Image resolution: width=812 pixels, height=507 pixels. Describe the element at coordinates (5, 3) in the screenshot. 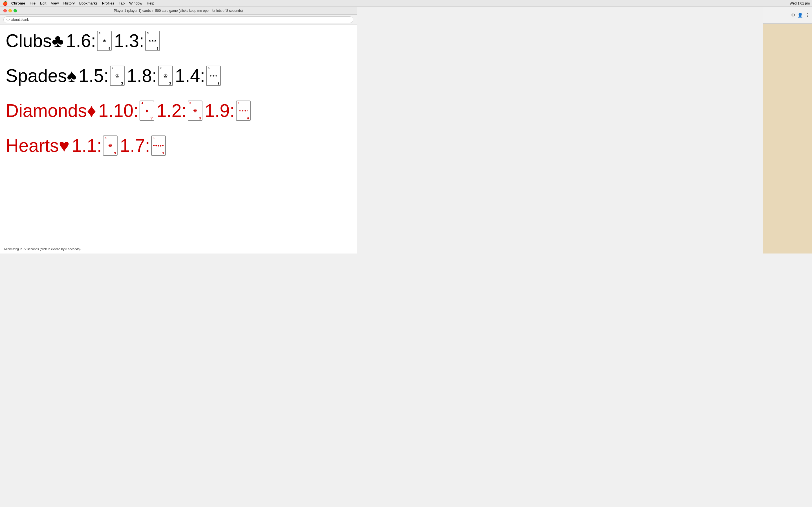

I see `apple-menu: 🍎` at that location.